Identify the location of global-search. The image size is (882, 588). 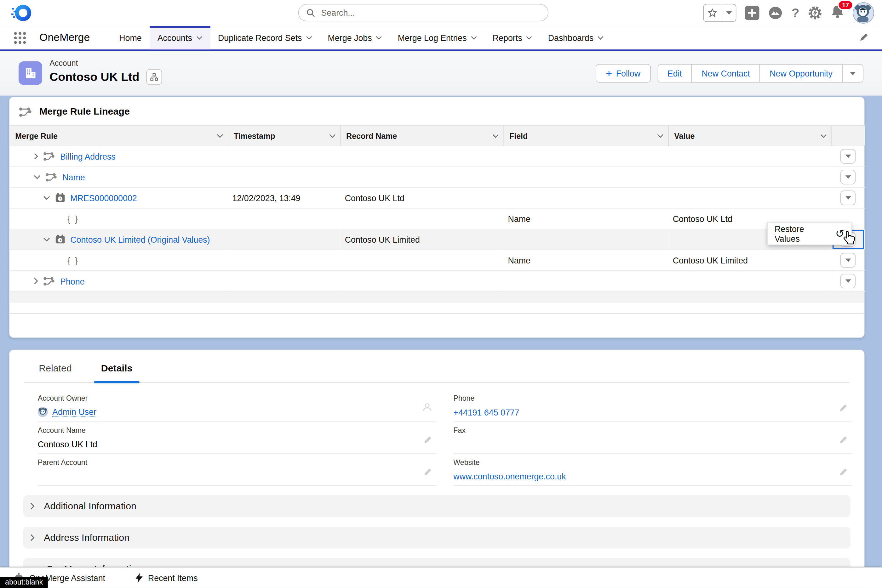
(423, 12).